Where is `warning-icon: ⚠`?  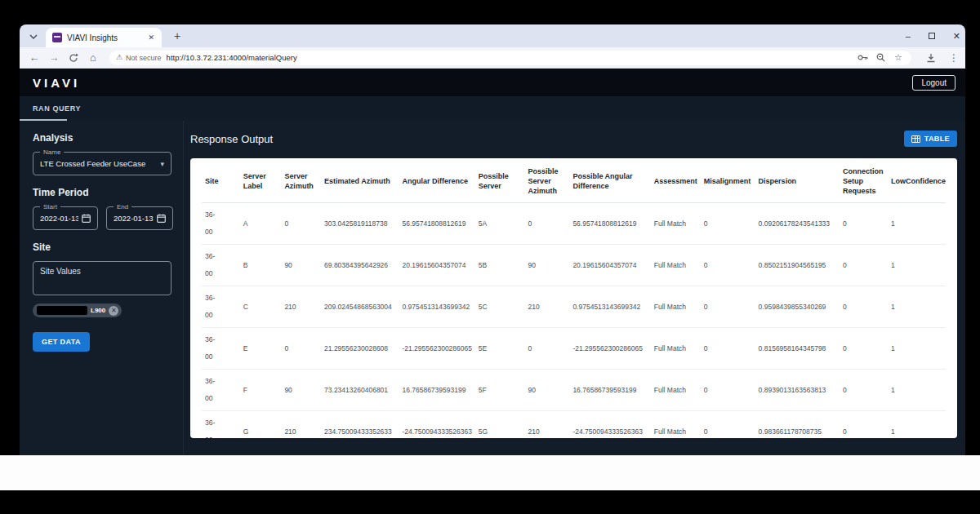
warning-icon: ⚠ is located at coordinates (119, 57).